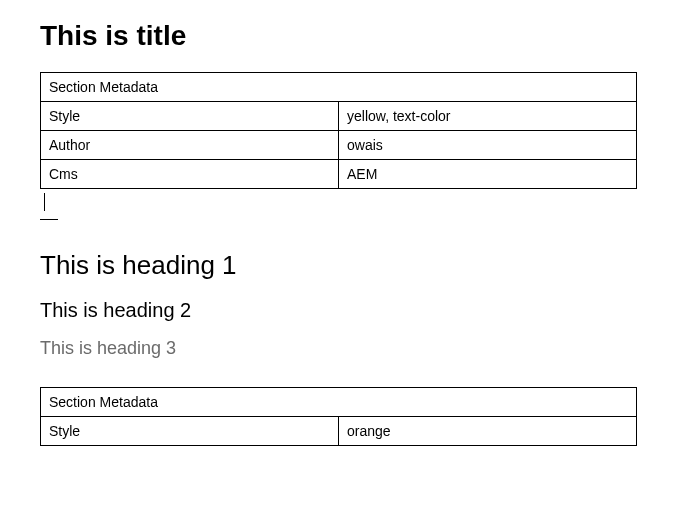 Image resolution: width=677 pixels, height=509 pixels. What do you see at coordinates (338, 266) in the screenshot?
I see `heading-1: This is heading 1` at bounding box center [338, 266].